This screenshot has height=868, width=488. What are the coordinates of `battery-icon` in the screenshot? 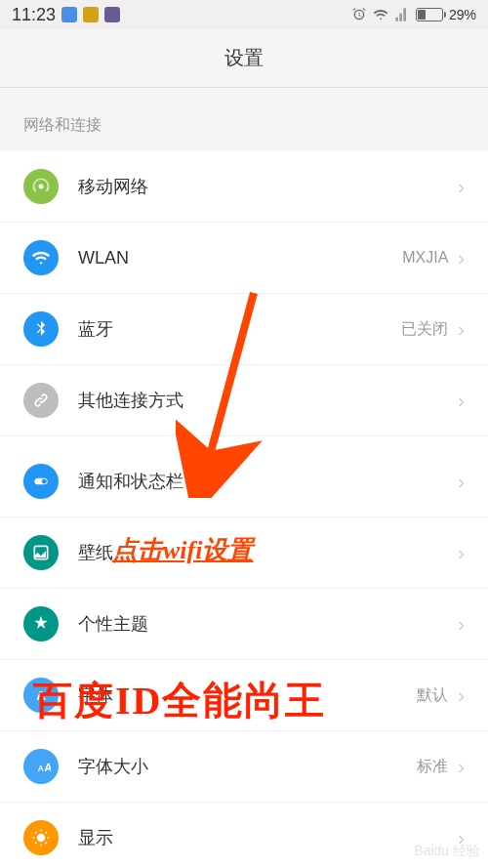 It's located at (429, 15).